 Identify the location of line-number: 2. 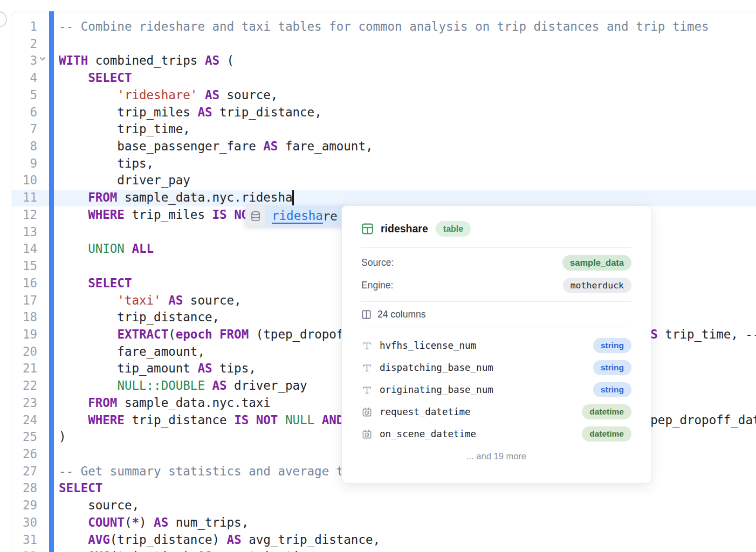
(24, 44).